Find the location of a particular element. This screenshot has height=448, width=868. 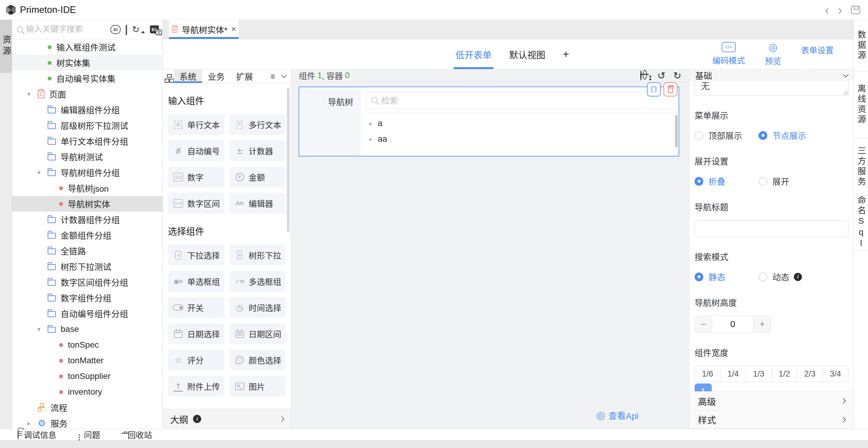

palette-item-金额: ¥ 金额 is located at coordinates (258, 177).